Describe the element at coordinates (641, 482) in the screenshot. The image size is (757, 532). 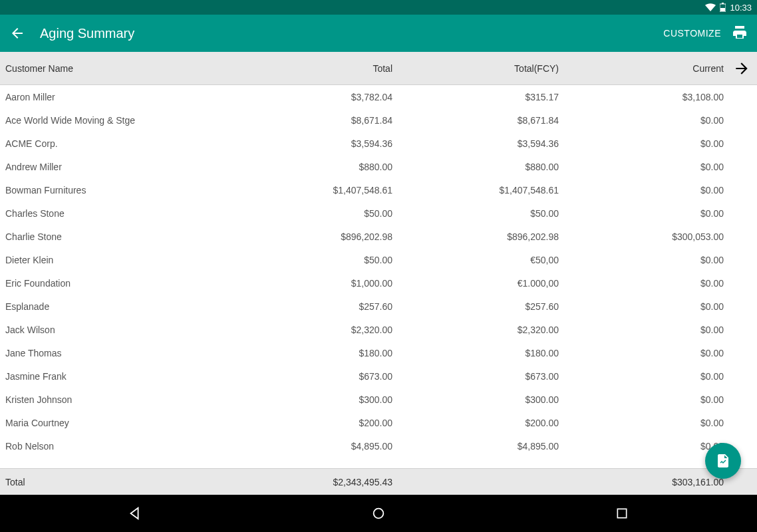
I see `footer-current: $303,161.00` at that location.